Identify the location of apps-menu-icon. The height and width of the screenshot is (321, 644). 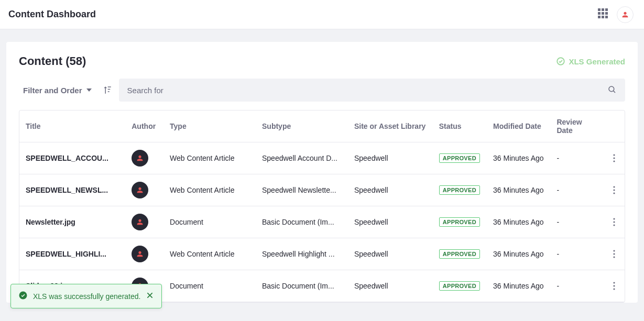
(604, 15).